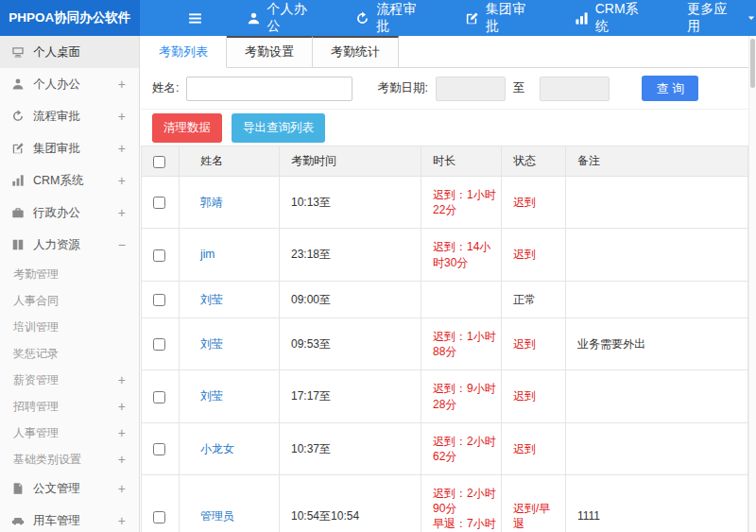 The image size is (756, 532). What do you see at coordinates (18, 180) in the screenshot?
I see `chart-icon` at bounding box center [18, 180].